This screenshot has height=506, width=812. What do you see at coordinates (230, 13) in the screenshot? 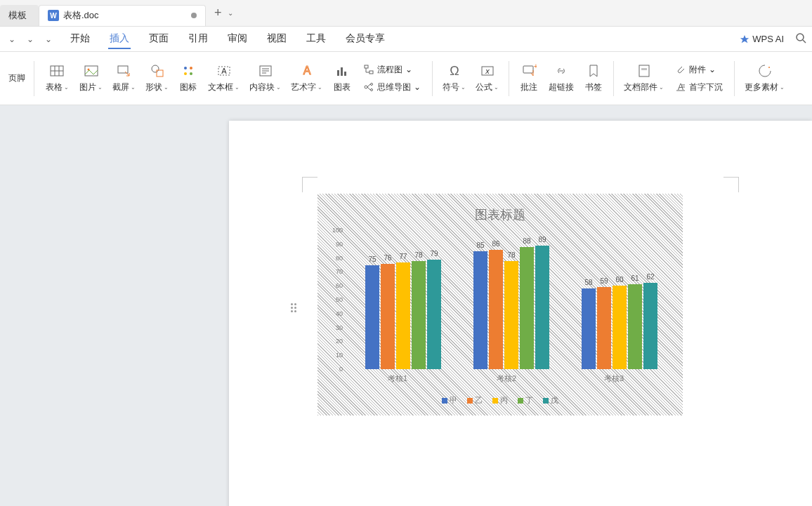
I see `tab-menu-button: ⌄` at bounding box center [230, 13].